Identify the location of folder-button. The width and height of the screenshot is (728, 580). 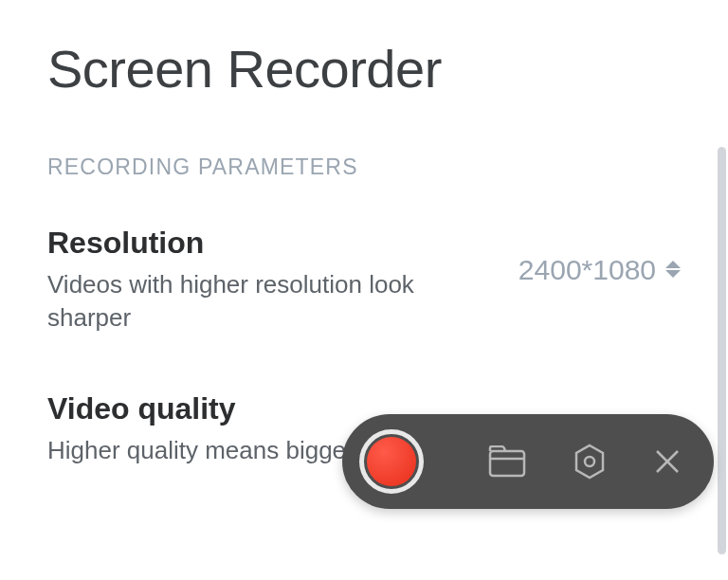
(507, 462).